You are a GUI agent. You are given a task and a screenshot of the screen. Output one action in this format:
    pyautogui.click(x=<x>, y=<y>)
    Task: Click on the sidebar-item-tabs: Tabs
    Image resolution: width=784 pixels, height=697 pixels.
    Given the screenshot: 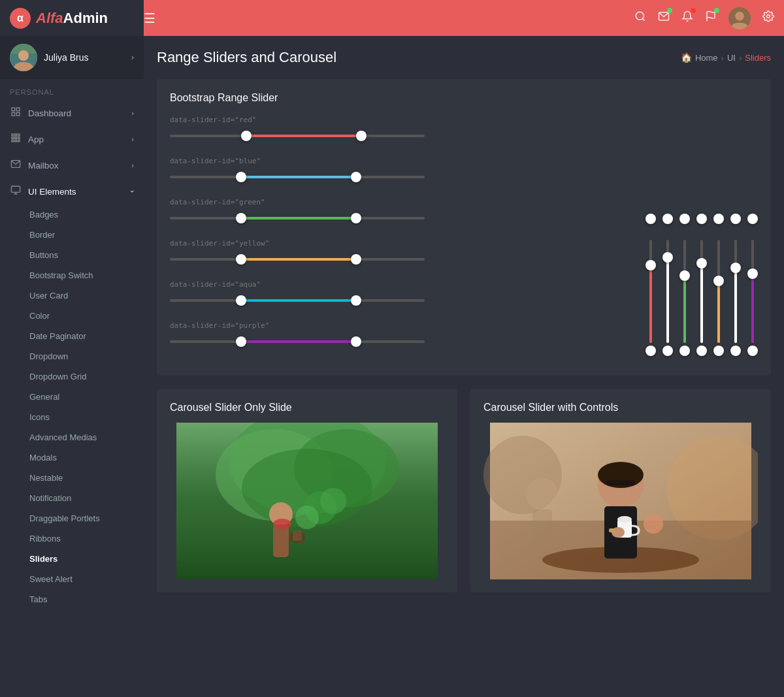 What is the action you would take?
    pyautogui.click(x=77, y=600)
    